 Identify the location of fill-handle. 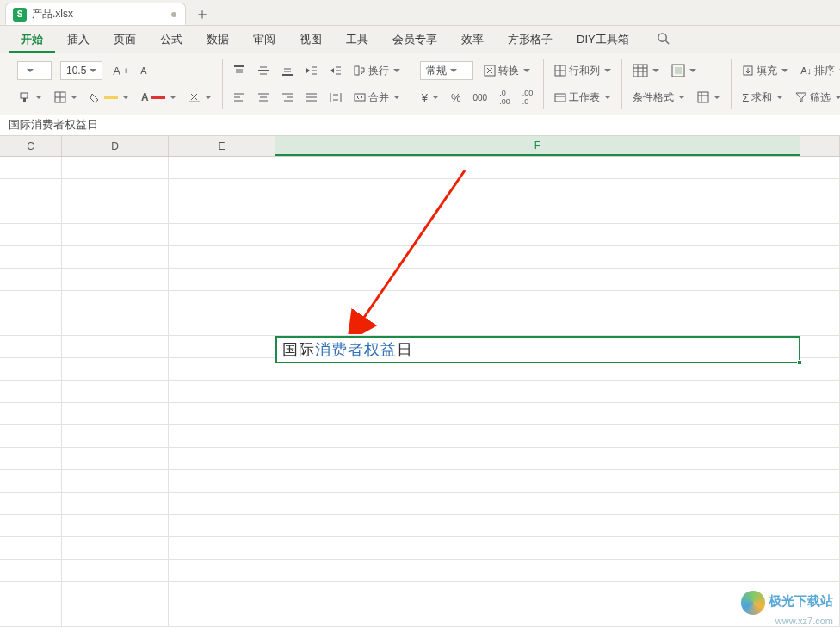
(800, 362).